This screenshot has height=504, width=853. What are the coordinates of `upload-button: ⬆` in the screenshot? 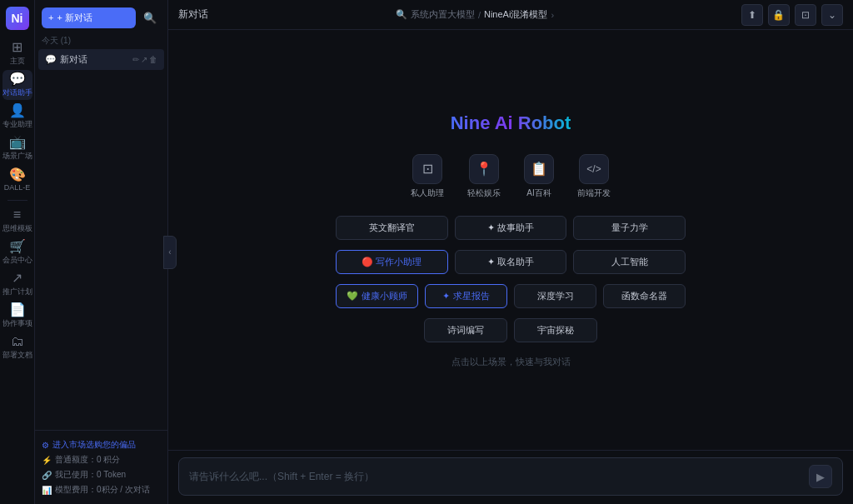 It's located at (752, 15).